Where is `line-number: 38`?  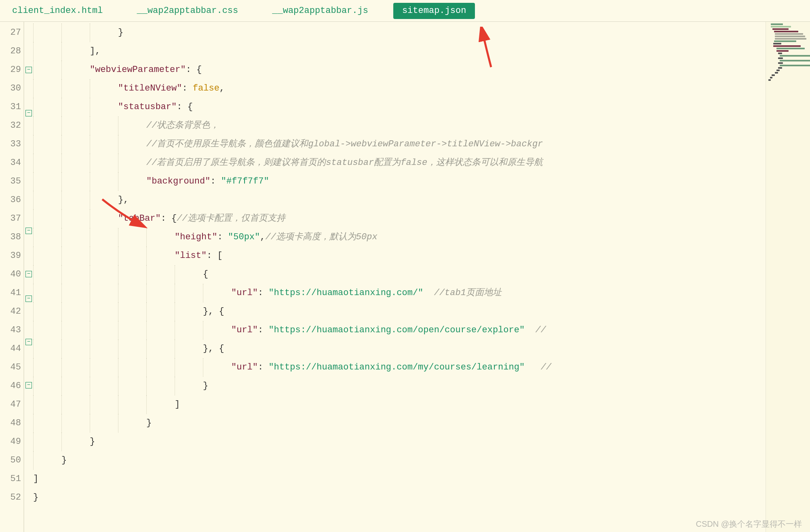
line-number: 38 is located at coordinates (12, 237).